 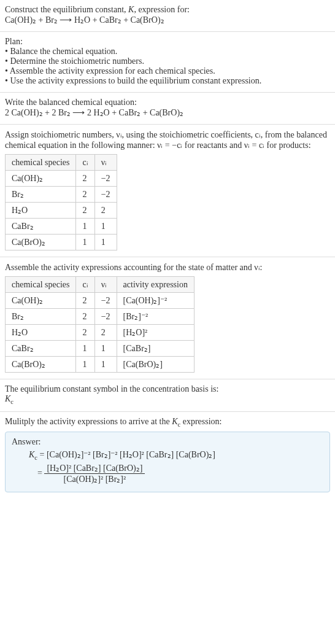 I want to click on intro-section: Construct the equilibrium constant, K, e…, so click(x=168, y=16).